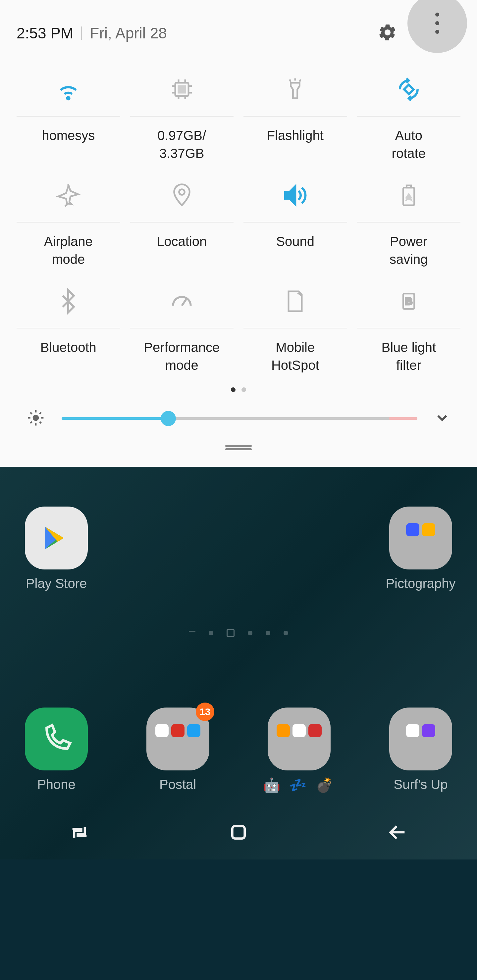 The image size is (477, 980). What do you see at coordinates (69, 116) in the screenshot?
I see `tile-wifi: homesys` at bounding box center [69, 116].